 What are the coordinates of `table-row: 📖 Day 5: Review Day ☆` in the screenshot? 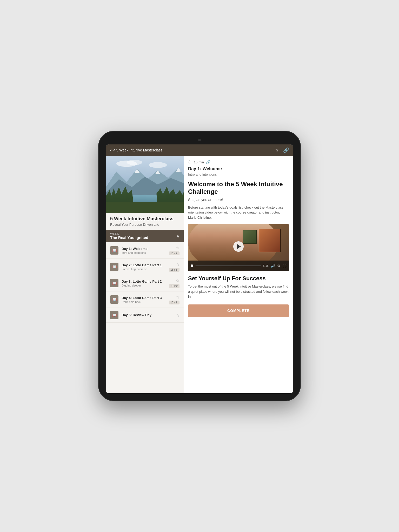 It's located at (145, 315).